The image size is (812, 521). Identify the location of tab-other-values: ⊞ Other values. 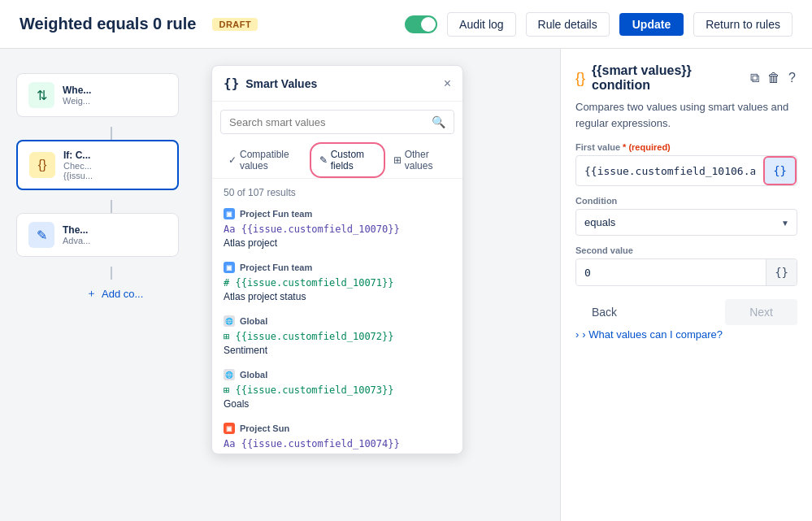
(419, 160).